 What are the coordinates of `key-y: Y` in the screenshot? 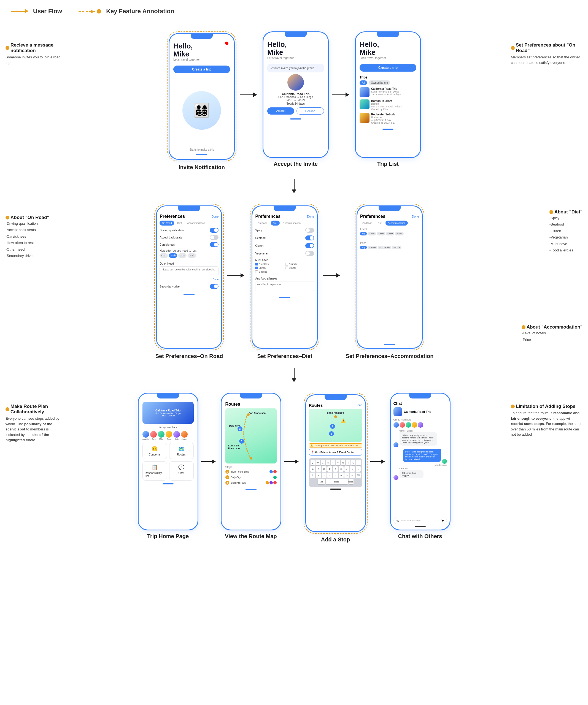 It's located at (338, 463).